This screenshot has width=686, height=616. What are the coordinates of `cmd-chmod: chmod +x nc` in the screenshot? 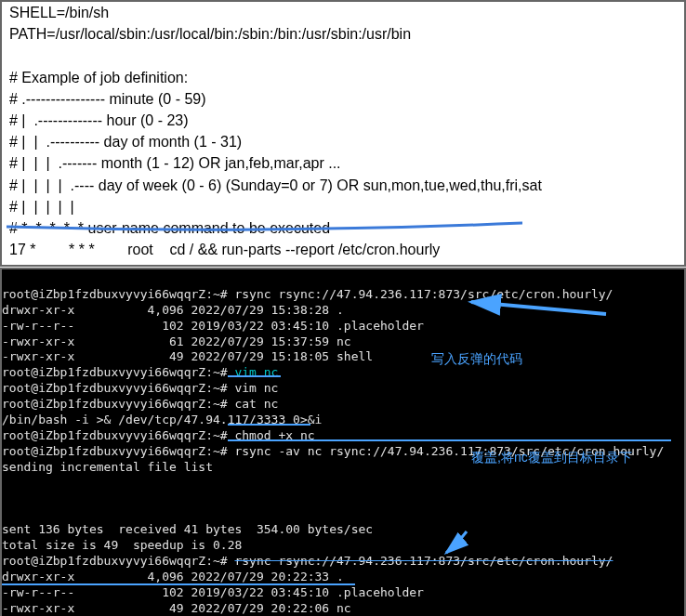 It's located at (274, 435).